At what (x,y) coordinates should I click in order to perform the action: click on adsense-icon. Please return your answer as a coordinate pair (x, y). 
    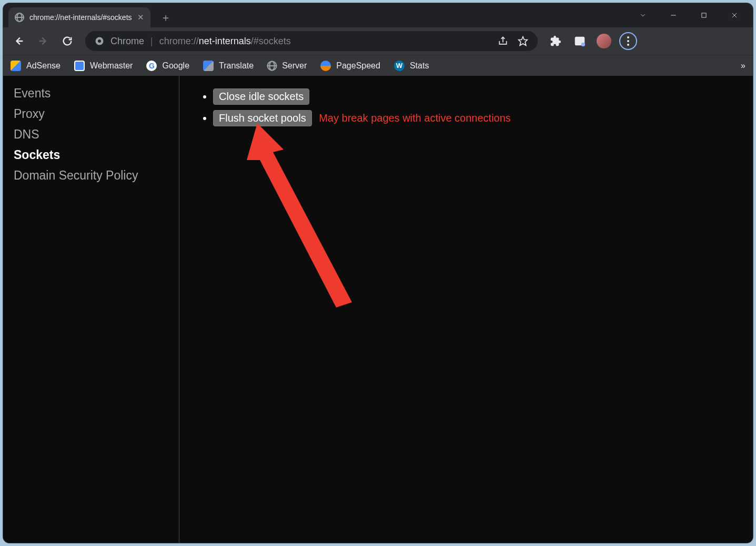
    Looking at the image, I should click on (16, 66).